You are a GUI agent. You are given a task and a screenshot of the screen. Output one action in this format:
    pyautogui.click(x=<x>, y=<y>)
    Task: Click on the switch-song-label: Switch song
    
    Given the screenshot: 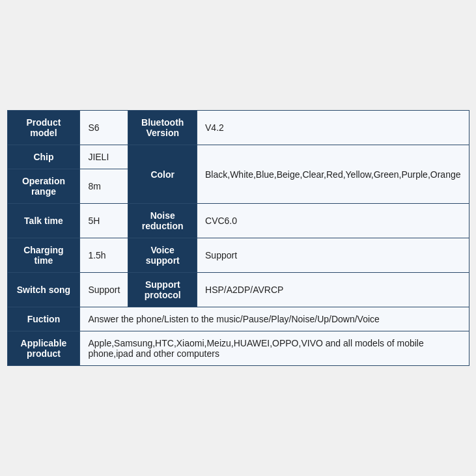 What is the action you would take?
    pyautogui.click(x=44, y=290)
    